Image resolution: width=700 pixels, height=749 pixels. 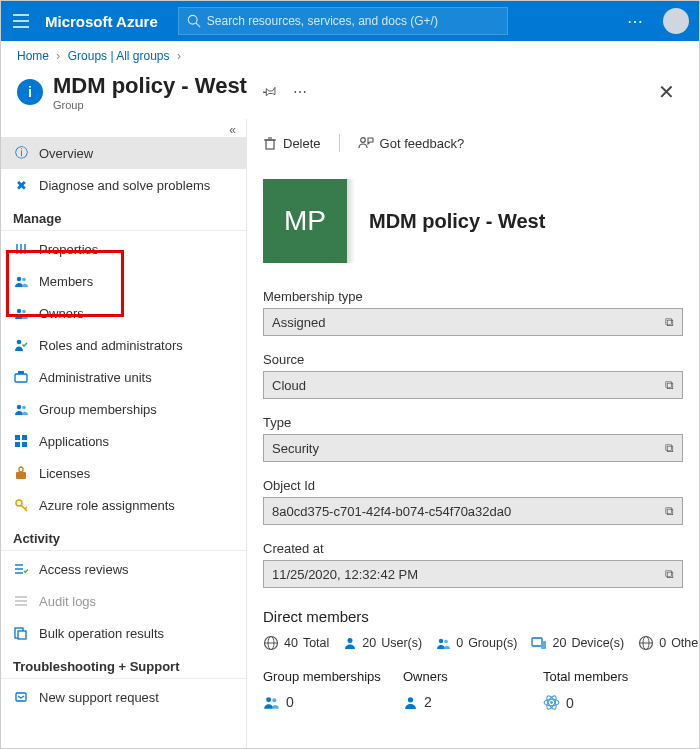 I want to click on more-icon: ⋯, so click(x=300, y=92).